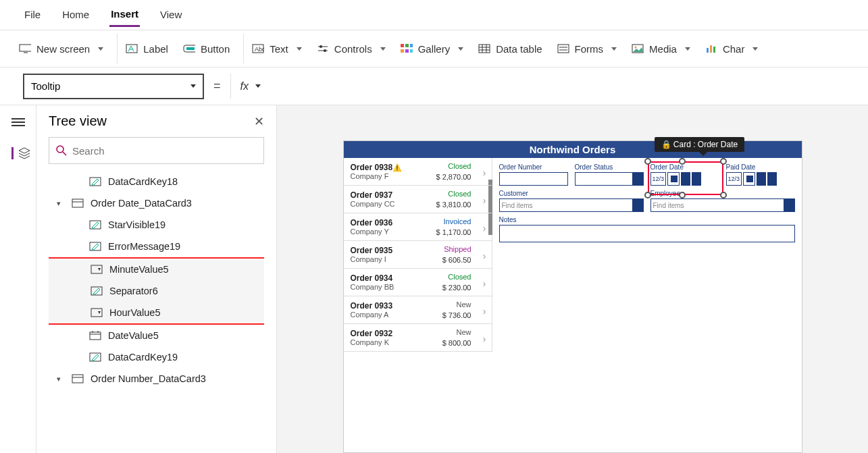  What do you see at coordinates (207, 49) in the screenshot?
I see `ribbon-button: Button` at bounding box center [207, 49].